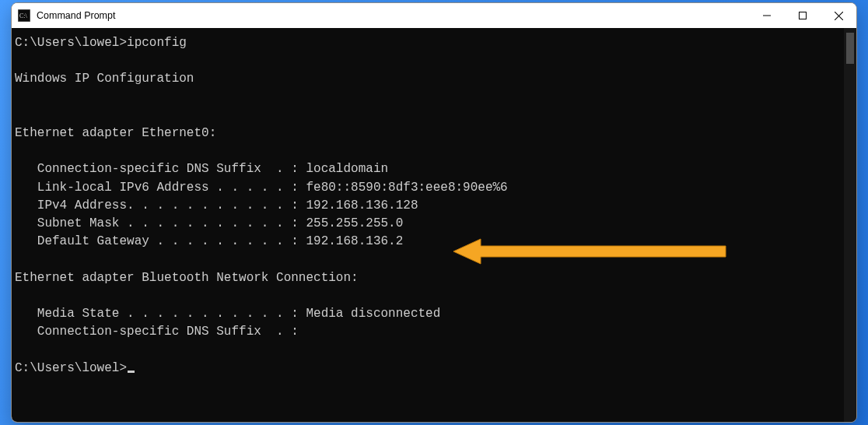 The image size is (868, 425). What do you see at coordinates (187, 278) in the screenshot?
I see `adapter-title: Ethernet adapter Bluetooth Network Conne…` at bounding box center [187, 278].